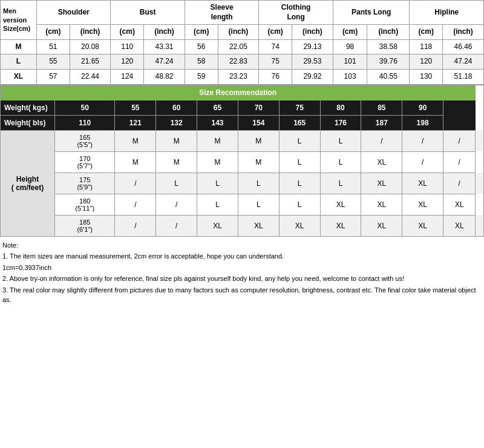 The width and height of the screenshot is (484, 448). What do you see at coordinates (238, 33) in the screenshot?
I see `sleeve-inch-header: (inch)` at bounding box center [238, 33].